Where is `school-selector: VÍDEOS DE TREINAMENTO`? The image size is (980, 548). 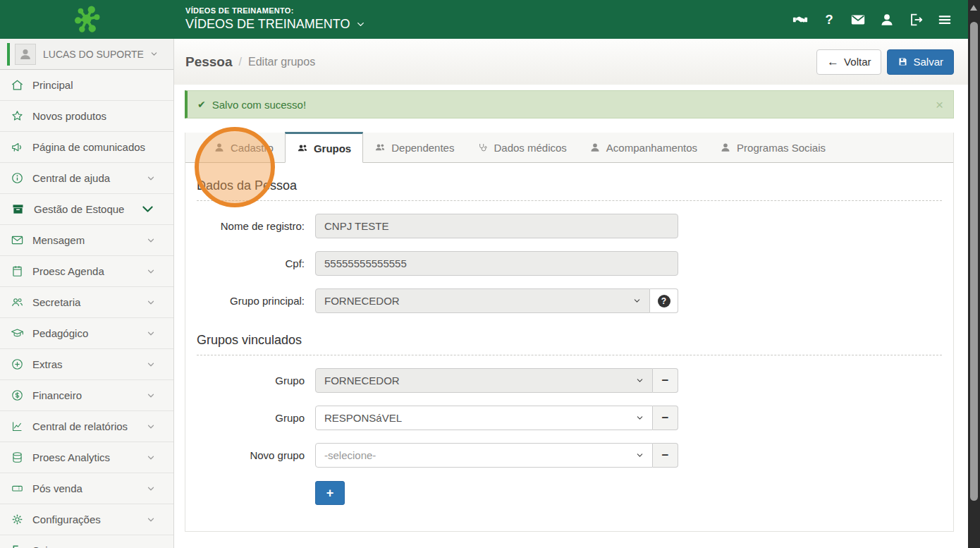 school-selector: VÍDEOS DE TREINAMENTO is located at coordinates (275, 24).